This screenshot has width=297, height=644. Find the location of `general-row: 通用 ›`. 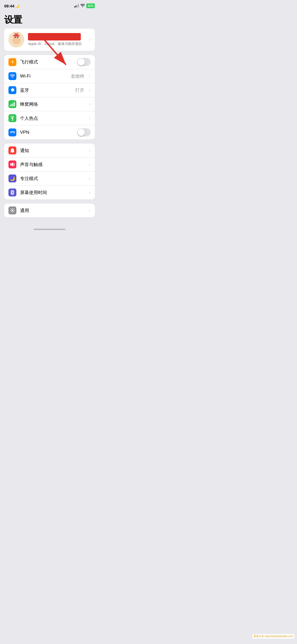

general-row: 通用 › is located at coordinates (50, 210).